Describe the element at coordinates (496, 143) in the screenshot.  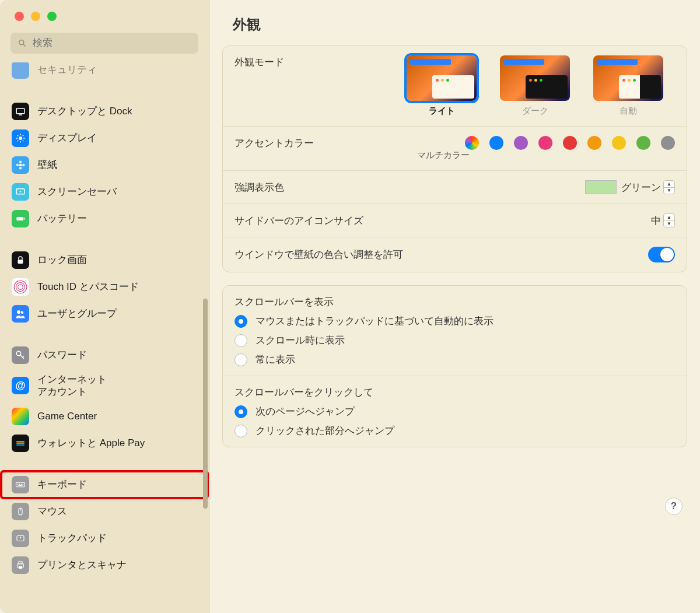
I see `accent-blue` at that location.